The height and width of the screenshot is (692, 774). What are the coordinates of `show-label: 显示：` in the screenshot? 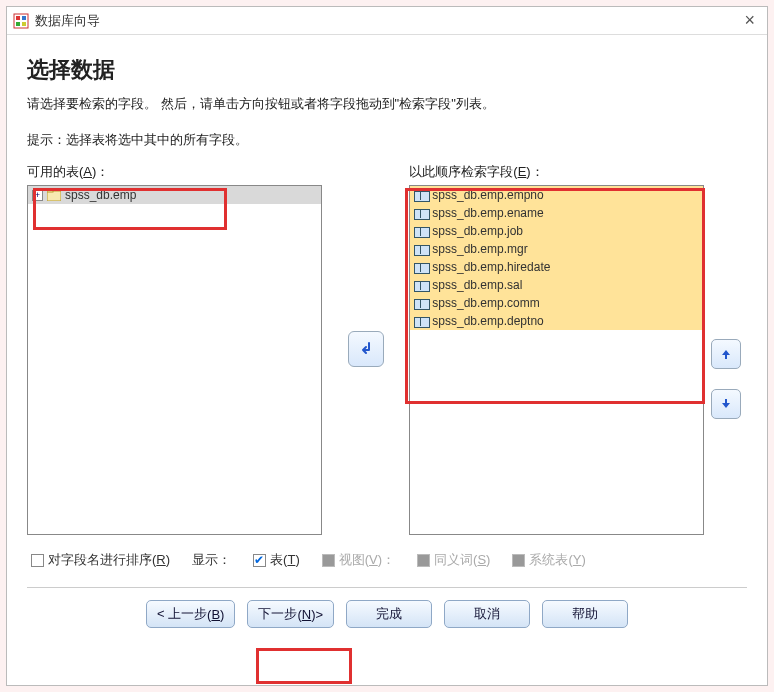 It's located at (212, 560).